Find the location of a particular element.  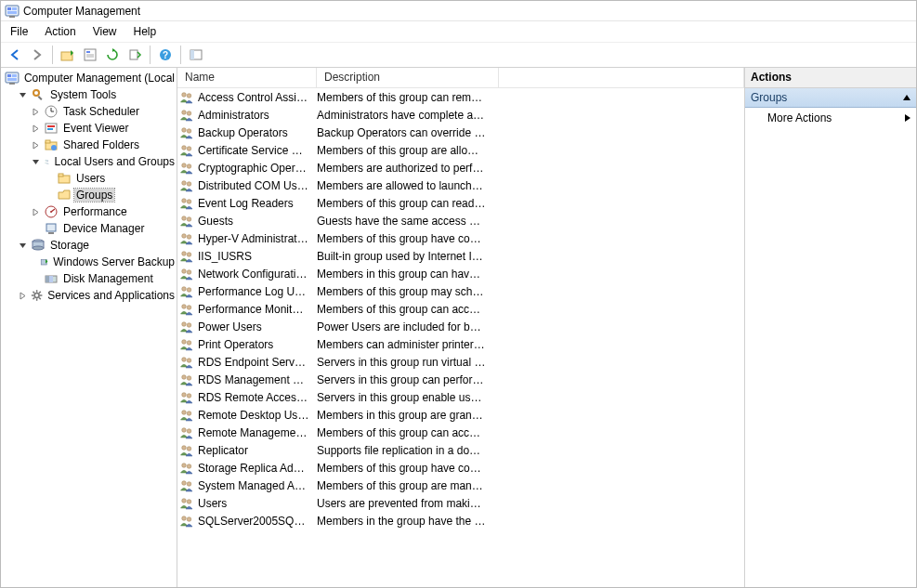

list-item: RDS Endpoint ServersServers in this grou… is located at coordinates (461, 362).